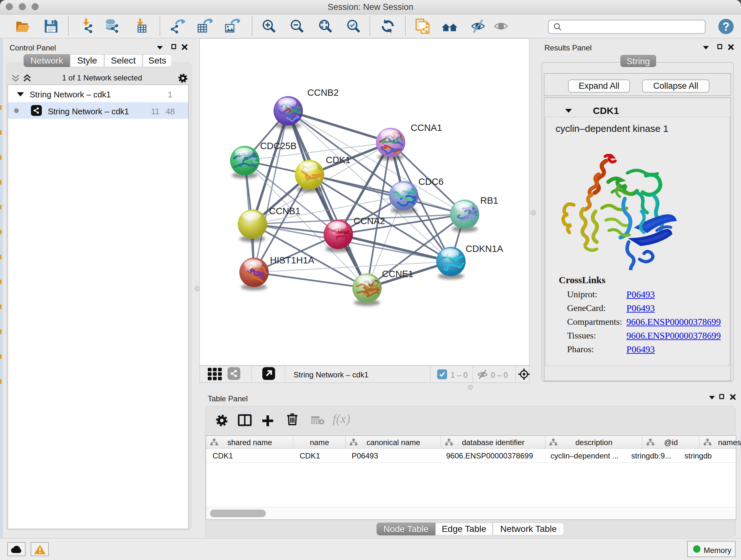  What do you see at coordinates (369, 221) in the screenshot?
I see `svg-text: CCNA2` at bounding box center [369, 221].